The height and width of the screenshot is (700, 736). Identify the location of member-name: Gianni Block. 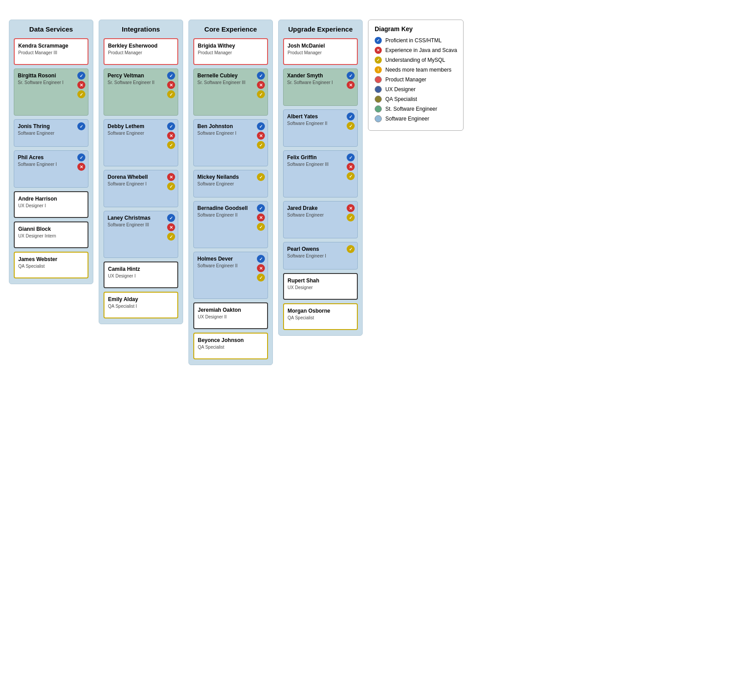
(51, 229).